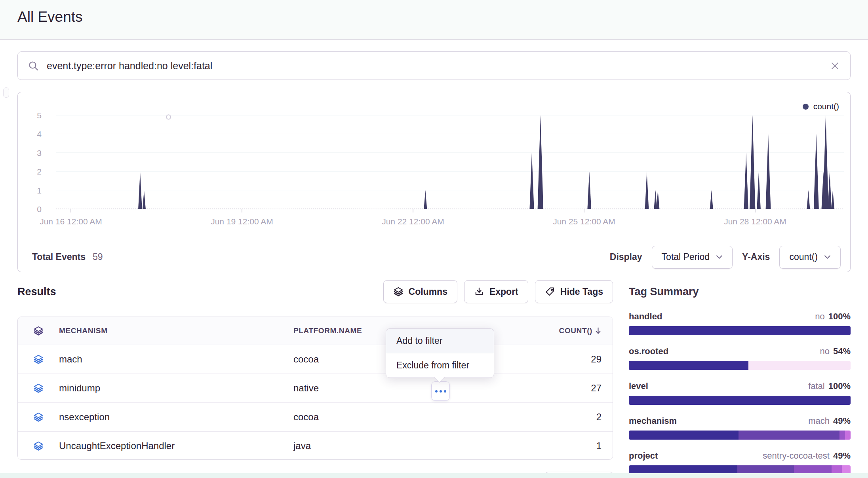 The image size is (868, 478). I want to click on tag-top-percentage: 100%, so click(839, 386).